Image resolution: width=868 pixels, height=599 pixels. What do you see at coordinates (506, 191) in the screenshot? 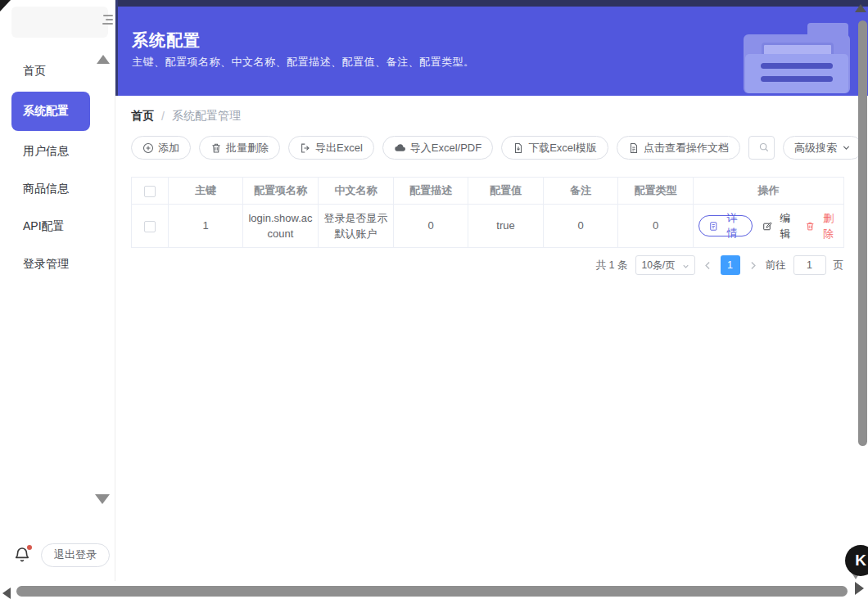
I see `col-header-value: 配置值` at bounding box center [506, 191].